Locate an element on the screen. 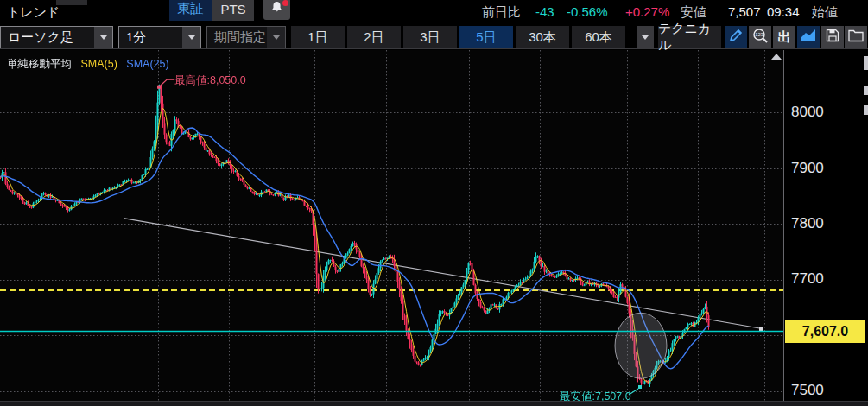 Image resolution: width=868 pixels, height=406 pixels. floppy-disk-icon is located at coordinates (833, 37).